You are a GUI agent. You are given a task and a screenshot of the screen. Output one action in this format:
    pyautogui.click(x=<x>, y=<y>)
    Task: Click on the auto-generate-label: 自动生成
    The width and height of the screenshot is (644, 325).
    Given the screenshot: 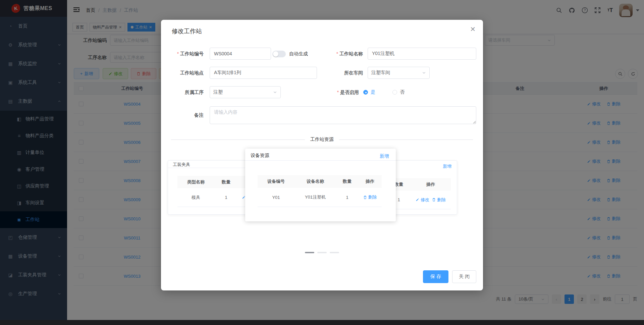 What is the action you would take?
    pyautogui.click(x=299, y=54)
    